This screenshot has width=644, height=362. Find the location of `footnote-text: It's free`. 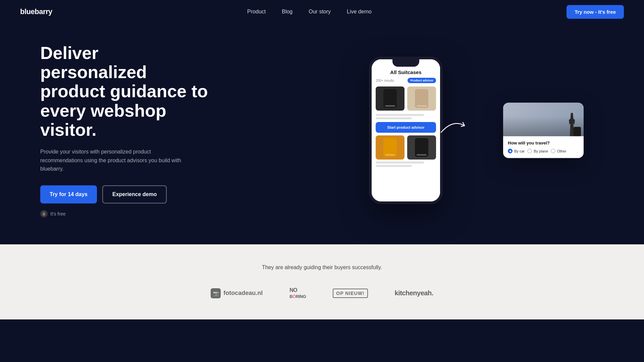

footnote-text: It's free is located at coordinates (58, 214).